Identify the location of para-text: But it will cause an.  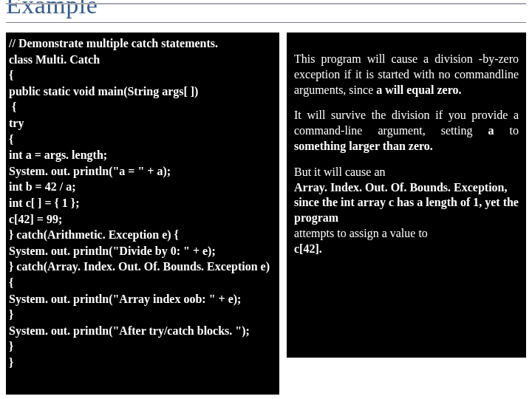
(406, 173).